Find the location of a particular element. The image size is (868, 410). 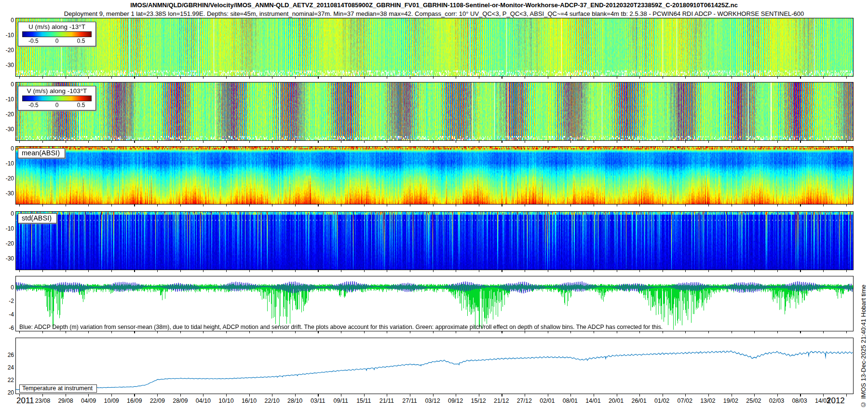

x-tick-label: 20/01 is located at coordinates (616, 401).